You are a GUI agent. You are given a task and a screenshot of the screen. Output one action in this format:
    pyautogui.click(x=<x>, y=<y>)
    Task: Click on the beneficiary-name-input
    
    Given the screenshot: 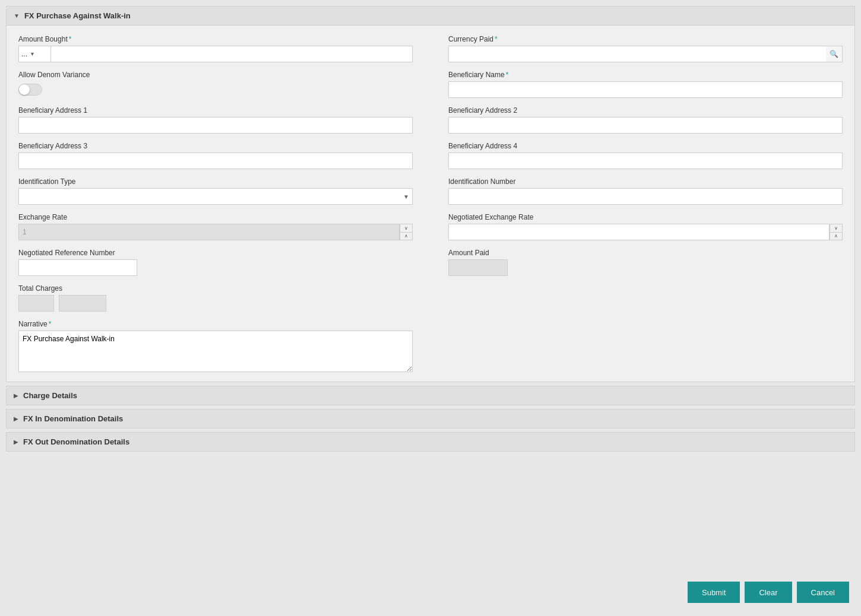 What is the action you would take?
    pyautogui.click(x=645, y=90)
    